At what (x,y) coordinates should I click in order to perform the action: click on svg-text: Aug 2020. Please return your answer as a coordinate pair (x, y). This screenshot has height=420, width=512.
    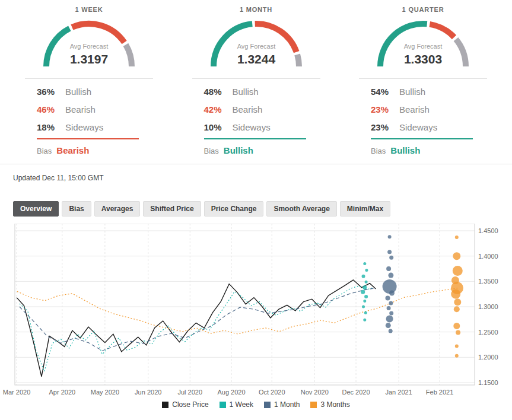
    Looking at the image, I should click on (231, 392).